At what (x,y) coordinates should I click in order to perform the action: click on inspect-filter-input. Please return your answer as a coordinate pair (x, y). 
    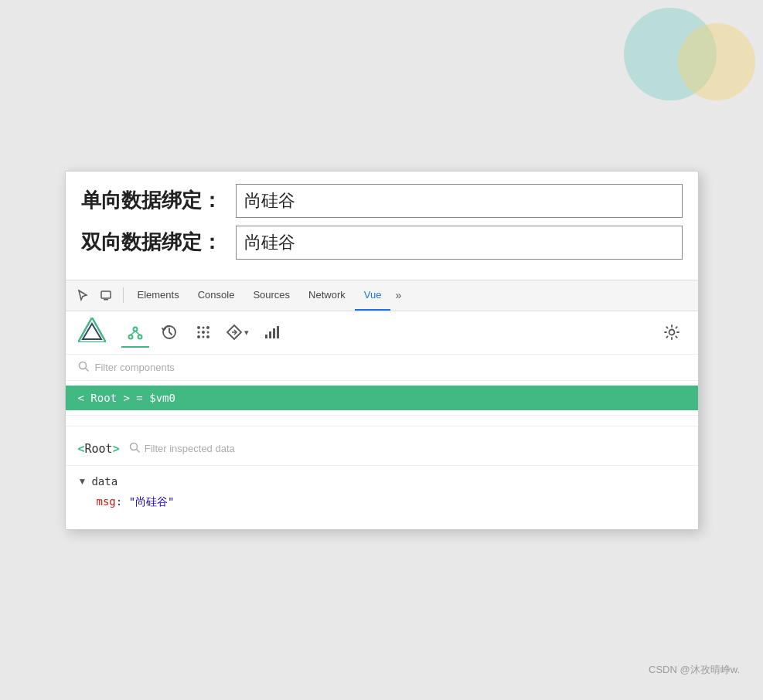
    Looking at the image, I should click on (415, 448).